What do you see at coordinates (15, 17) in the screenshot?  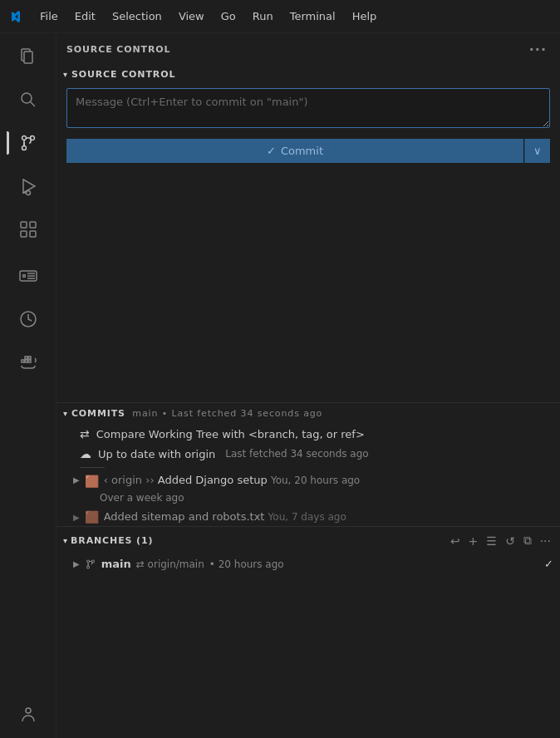 I see `vscode-logo-icon` at bounding box center [15, 17].